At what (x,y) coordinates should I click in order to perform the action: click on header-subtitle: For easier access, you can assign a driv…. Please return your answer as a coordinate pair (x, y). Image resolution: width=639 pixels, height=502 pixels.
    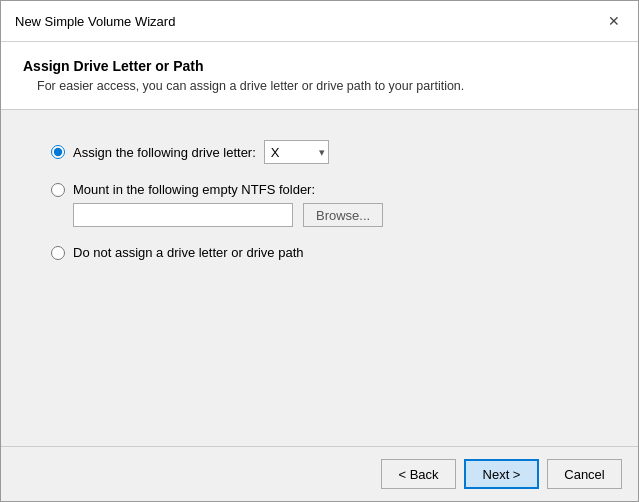
    Looking at the image, I should click on (320, 86).